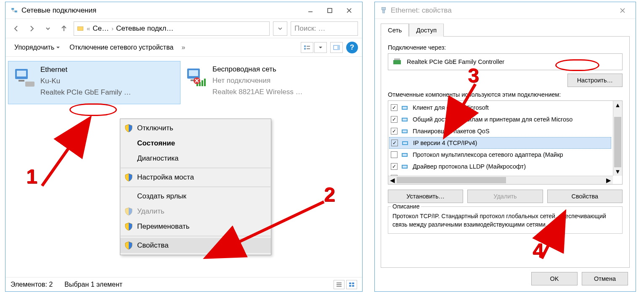 Image resolution: width=644 pixels, height=293 pixels. What do you see at coordinates (59, 11) in the screenshot?
I see `window-title: Сетевые подключения` at bounding box center [59, 11].